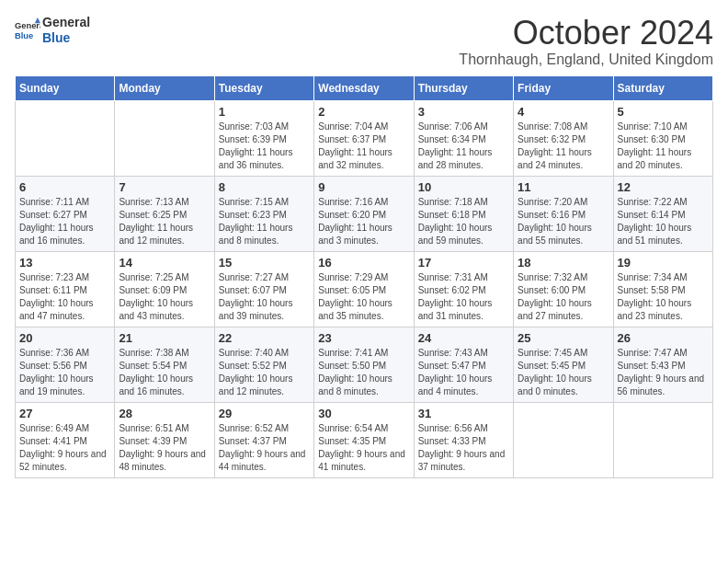  What do you see at coordinates (463, 339) in the screenshot?
I see `day-number: 24` at bounding box center [463, 339].